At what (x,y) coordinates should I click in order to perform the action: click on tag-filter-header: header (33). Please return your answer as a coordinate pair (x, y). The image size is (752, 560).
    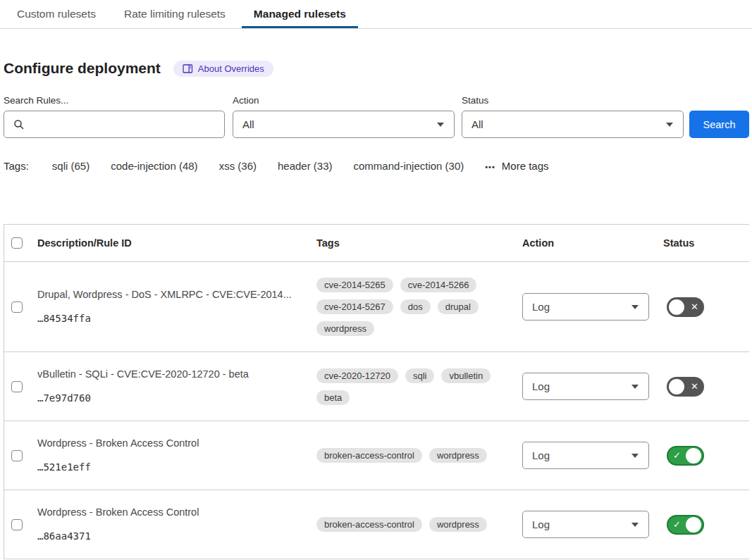
    Looking at the image, I should click on (305, 166).